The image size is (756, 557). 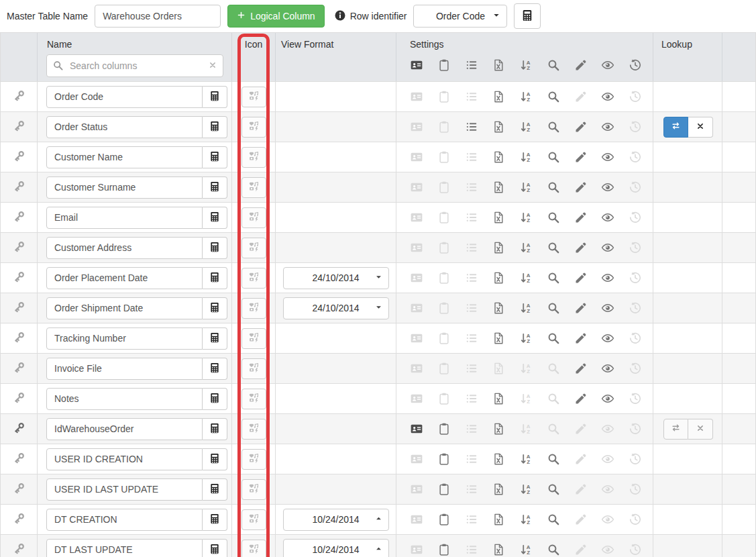 What do you see at coordinates (336, 548) in the screenshot?
I see `view-format-select: 10/24/2014` at bounding box center [336, 548].